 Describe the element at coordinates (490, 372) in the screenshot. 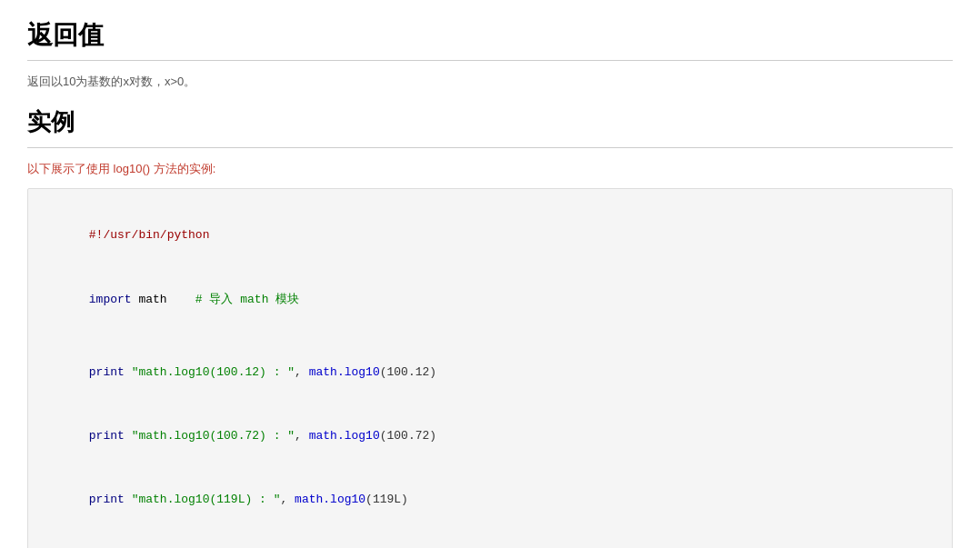

I see `code-line-1: print "math.log10(100.12) : ", math.log1…` at that location.